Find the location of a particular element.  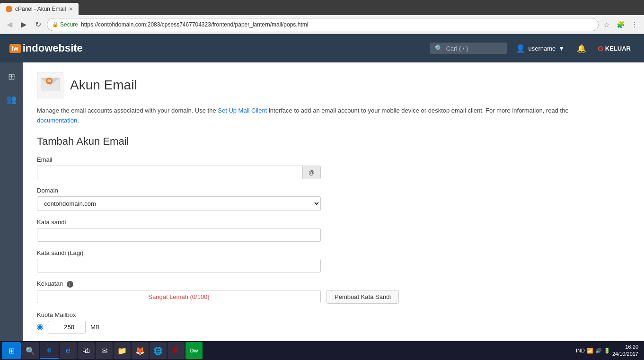

browser-chrome: cPanel - Akun Email ✕ ◀ ▶ ↻ 🔒 Secure htt… is located at coordinates (322, 17).